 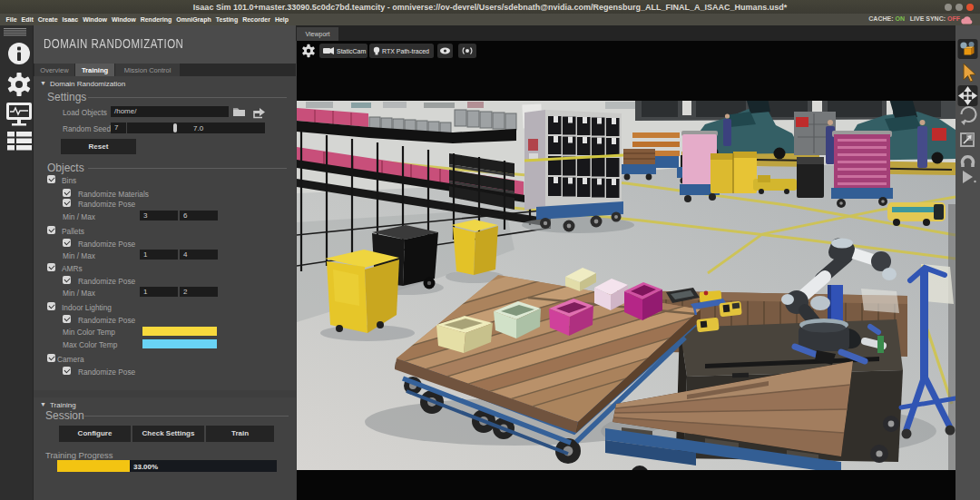 I want to click on svg-text: StaticCam, so click(x=351, y=51).